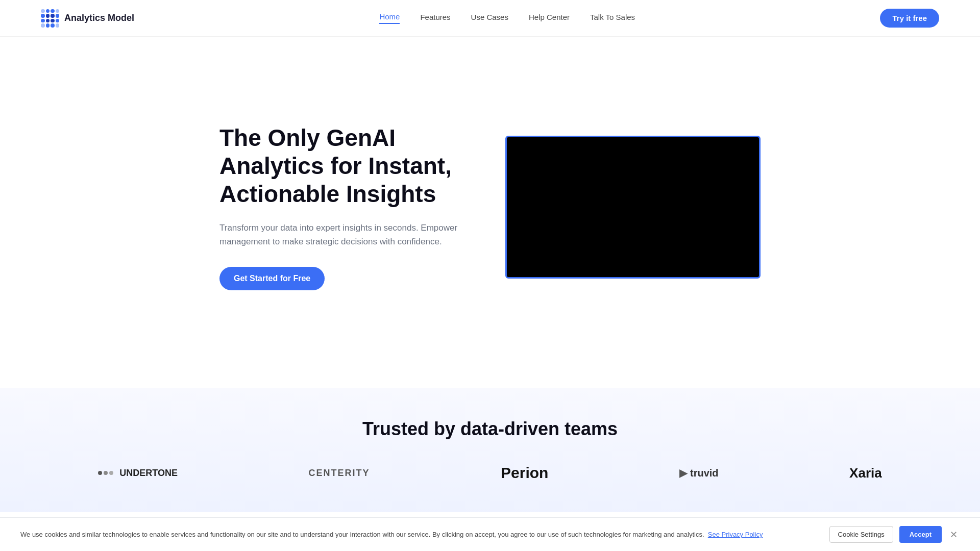  I want to click on nav-link-help-center: Help Center, so click(549, 18).